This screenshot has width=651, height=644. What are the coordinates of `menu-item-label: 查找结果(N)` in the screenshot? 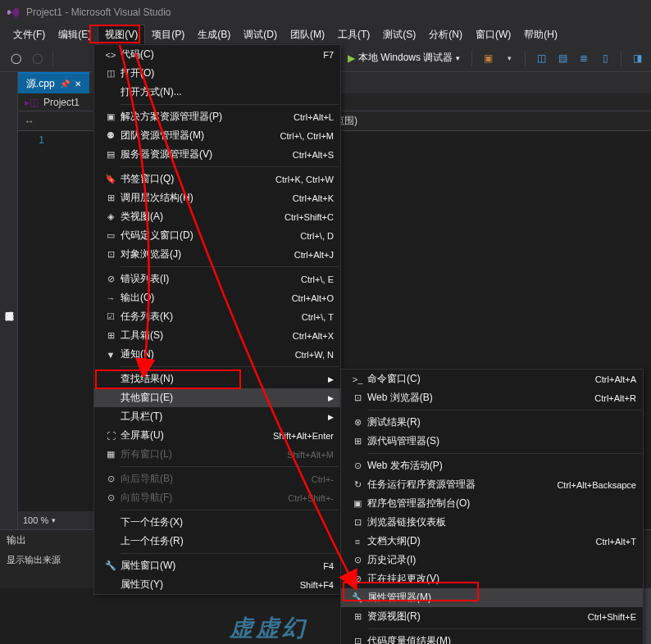 It's located at (227, 379).